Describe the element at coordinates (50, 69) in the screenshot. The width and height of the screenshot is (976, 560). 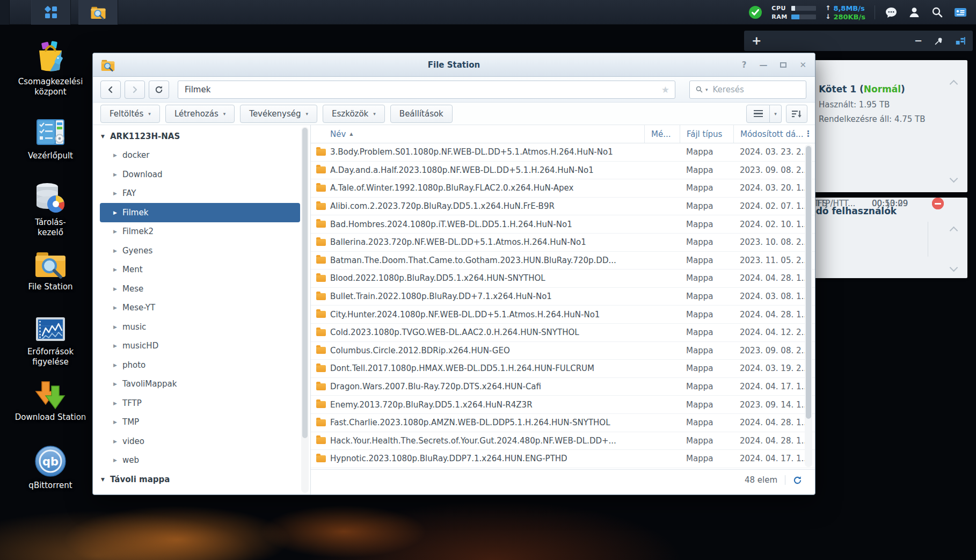
I see `desktop-icon-package-center: Csomagkezelési központ` at that location.